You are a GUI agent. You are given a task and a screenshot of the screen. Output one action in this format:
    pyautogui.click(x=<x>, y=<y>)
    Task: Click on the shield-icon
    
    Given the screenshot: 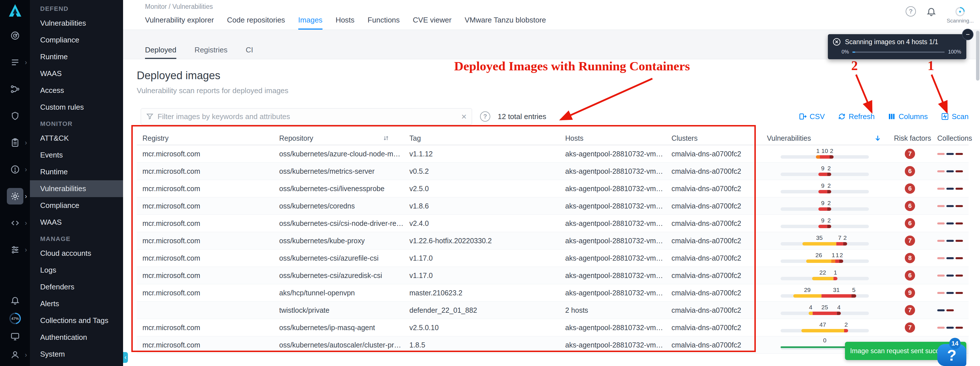 What is the action you would take?
    pyautogui.click(x=15, y=116)
    